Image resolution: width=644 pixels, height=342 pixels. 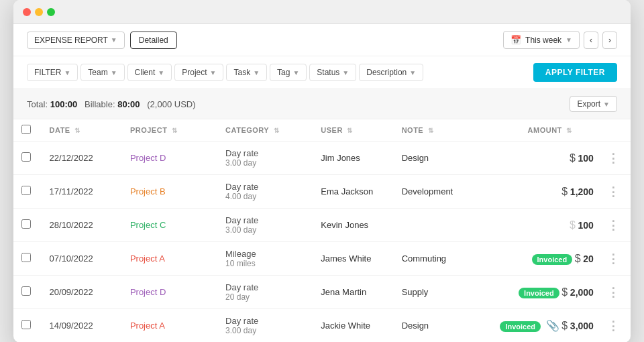 What do you see at coordinates (170, 259) in the screenshot?
I see `row-project: Project A` at bounding box center [170, 259].